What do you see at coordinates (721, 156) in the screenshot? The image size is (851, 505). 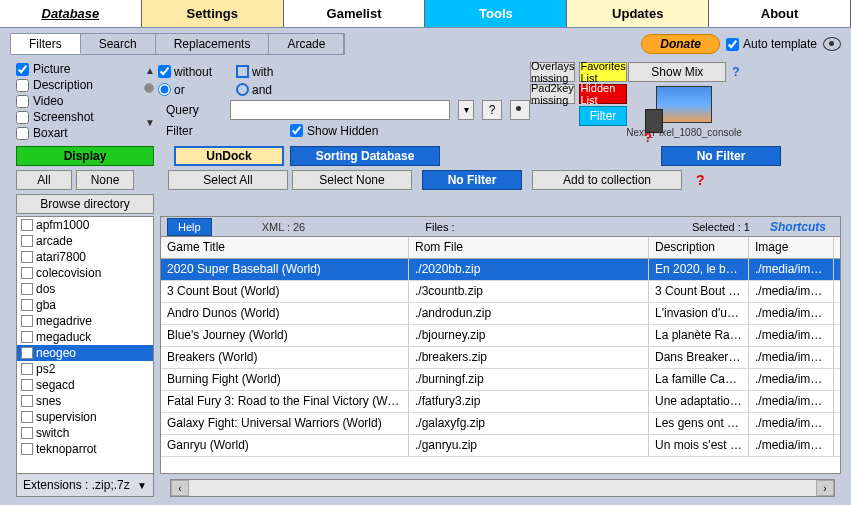 I see `no-filter-top-button: No Filter` at bounding box center [721, 156].